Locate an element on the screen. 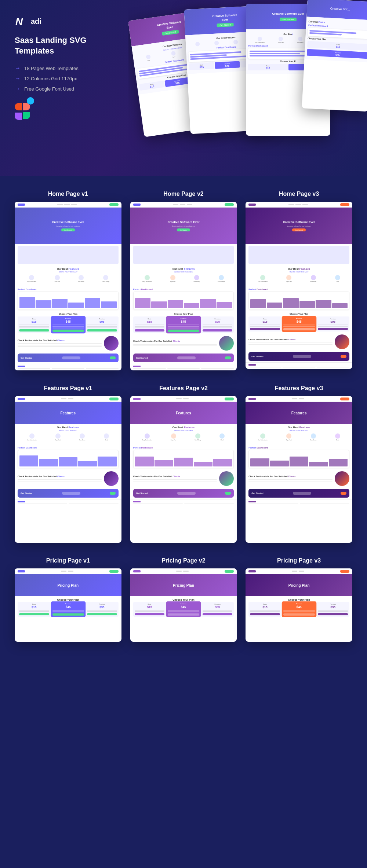  logo-name: adi is located at coordinates (36, 21).